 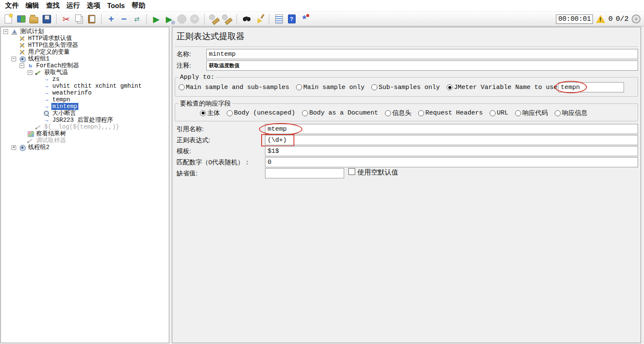 What do you see at coordinates (499, 113) in the screenshot?
I see `radio-url: URL` at bounding box center [499, 113].